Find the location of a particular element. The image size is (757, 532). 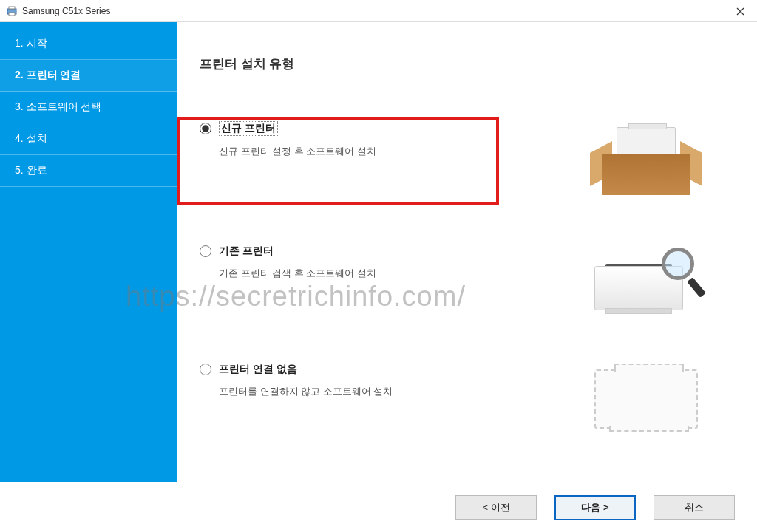

option-existing-printer-desc: 기존 프린터 검색 후 소프트웨어 설치 is located at coordinates (392, 273).